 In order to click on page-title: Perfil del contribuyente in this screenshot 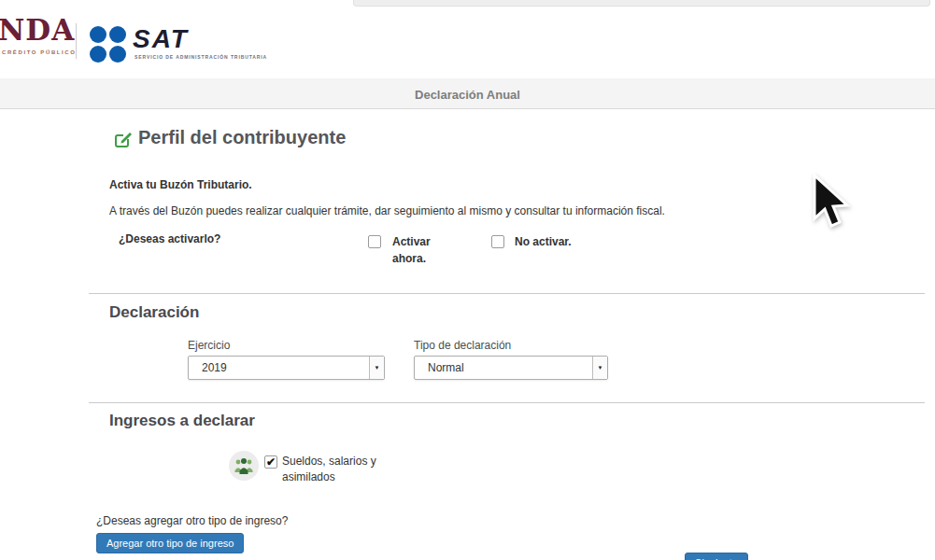, I will do `click(242, 138)`.